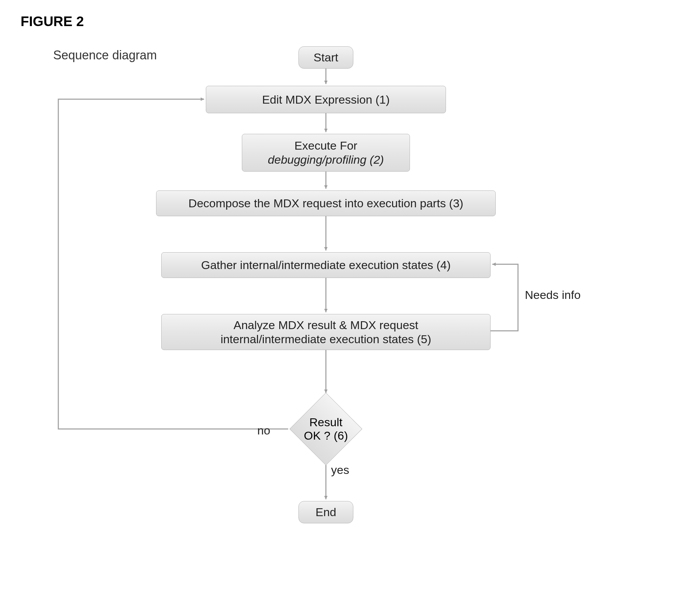 This screenshot has height=616, width=683. Describe the element at coordinates (326, 265) in the screenshot. I see `gather-label: Gather internal/intermediate execution s…` at that location.